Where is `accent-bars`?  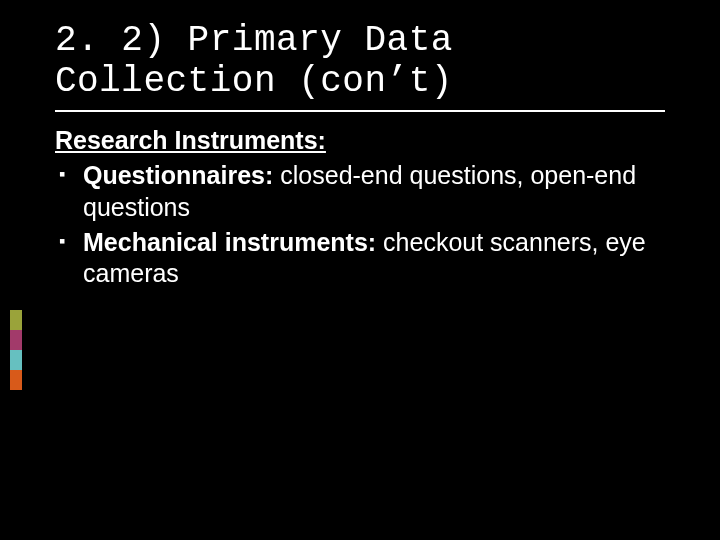
accent-bars is located at coordinates (16, 350).